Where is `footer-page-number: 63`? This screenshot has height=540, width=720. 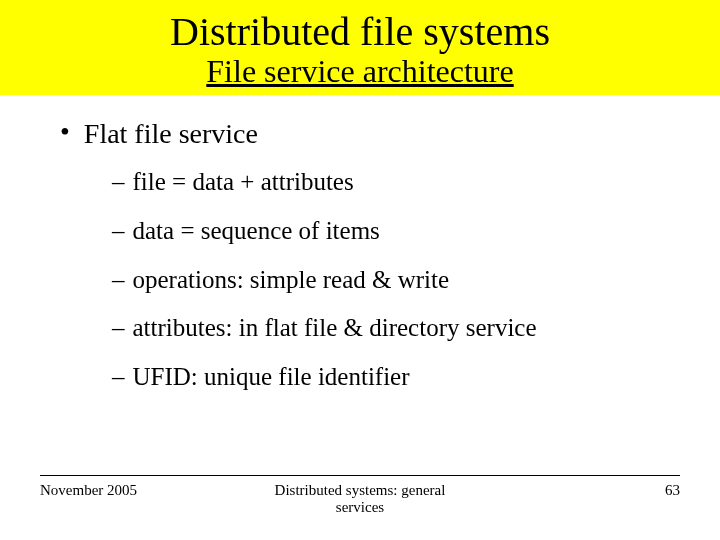 footer-page-number: 63 is located at coordinates (574, 499).